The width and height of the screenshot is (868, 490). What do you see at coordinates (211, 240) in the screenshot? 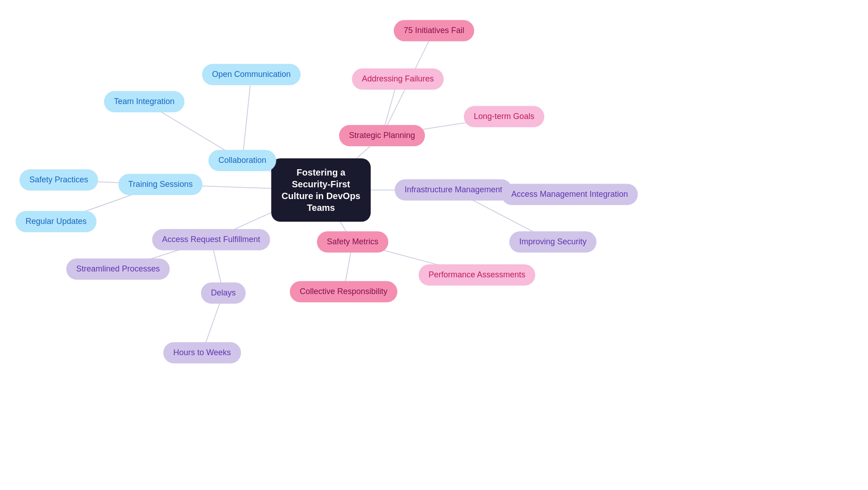
I see `access-request-fulfillment-node: Access Request Fulfillment` at bounding box center [211, 240].